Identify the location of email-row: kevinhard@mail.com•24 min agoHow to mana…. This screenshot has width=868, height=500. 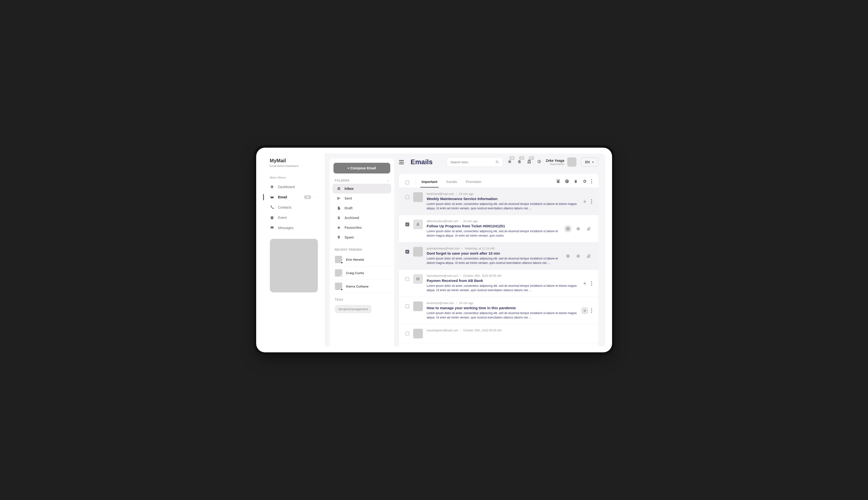
(499, 310).